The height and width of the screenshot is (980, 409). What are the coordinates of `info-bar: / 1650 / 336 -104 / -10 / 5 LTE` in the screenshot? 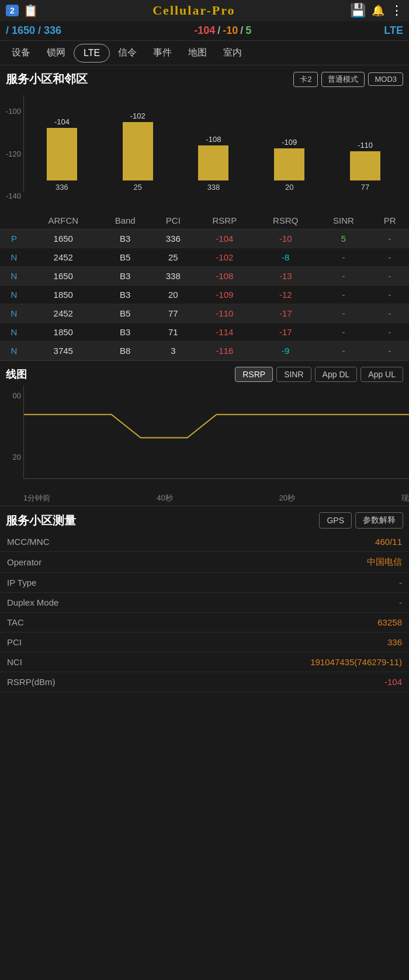 It's located at (204, 31).